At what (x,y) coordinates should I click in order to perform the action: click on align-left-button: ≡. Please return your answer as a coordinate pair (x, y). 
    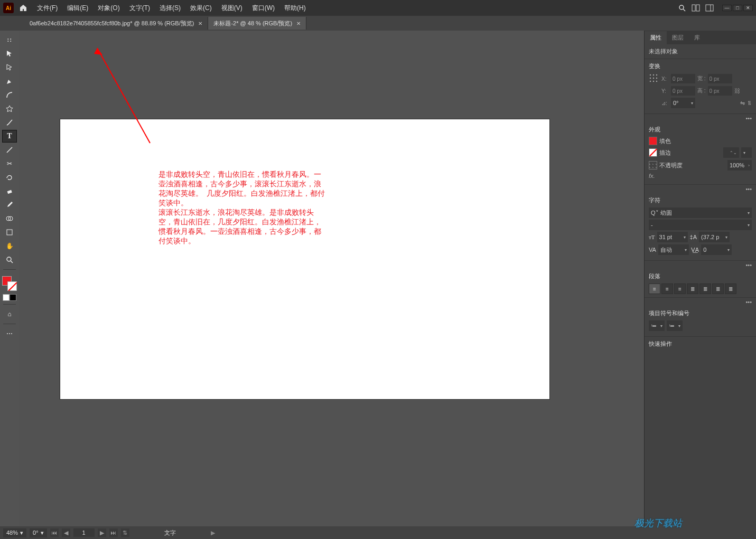
    Looking at the image, I should click on (655, 289).